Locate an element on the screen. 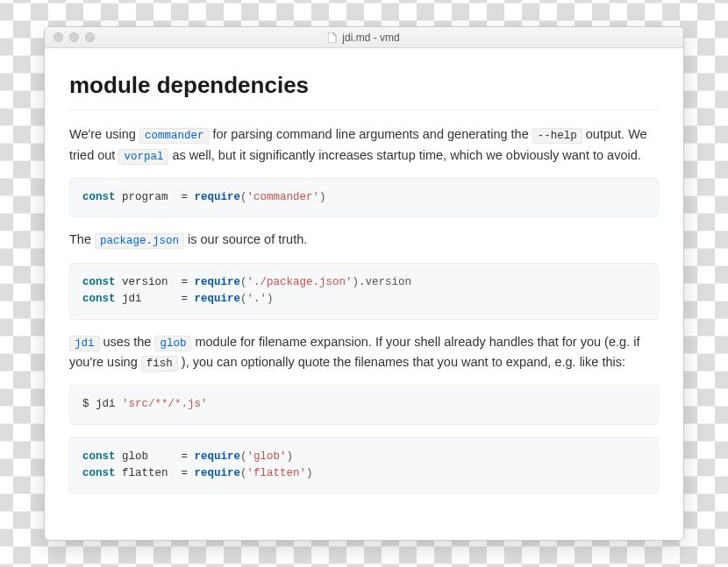  code-block-1: const program = require('commander') is located at coordinates (364, 198).